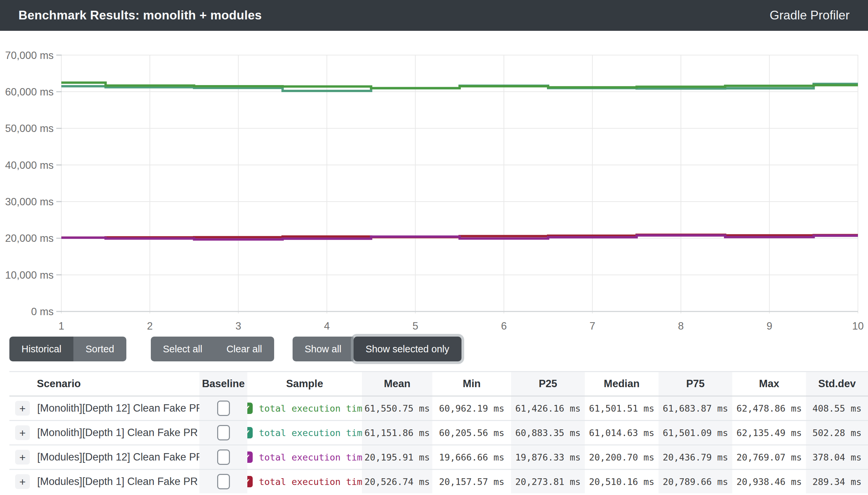 The height and width of the screenshot is (495, 868). I want to click on stat-value-cell: 20,510.16 ms, so click(622, 481).